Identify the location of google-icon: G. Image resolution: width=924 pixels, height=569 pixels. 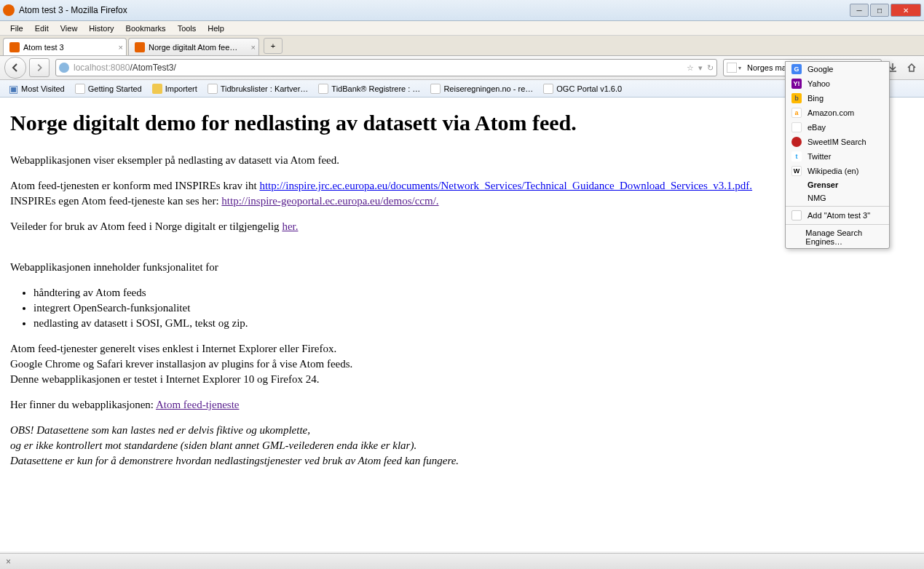
(797, 69).